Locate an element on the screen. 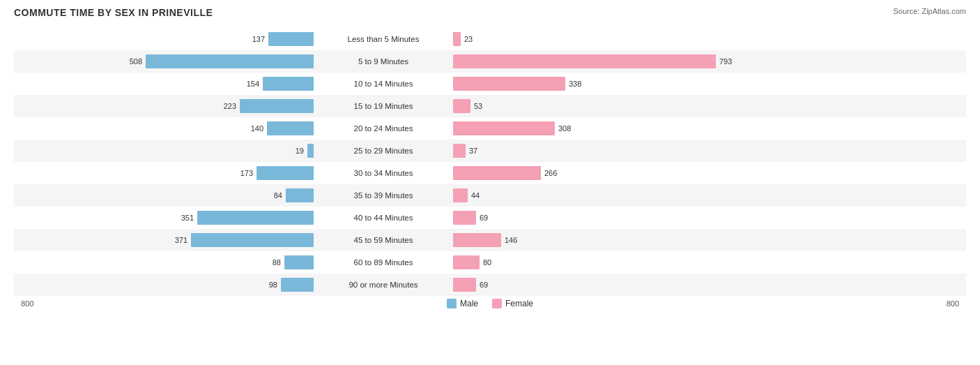 This screenshot has height=365, width=980. lhs-section: 351 is located at coordinates (164, 218).